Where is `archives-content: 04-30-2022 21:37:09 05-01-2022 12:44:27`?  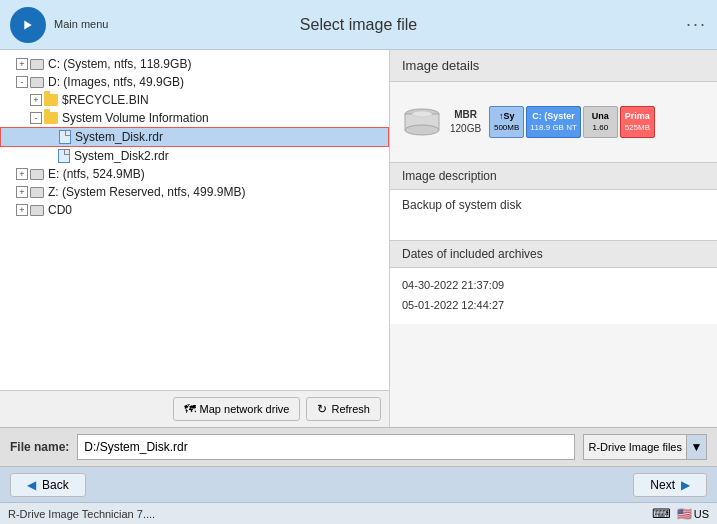 archives-content: 04-30-2022 21:37:09 05-01-2022 12:44:27 is located at coordinates (554, 296).